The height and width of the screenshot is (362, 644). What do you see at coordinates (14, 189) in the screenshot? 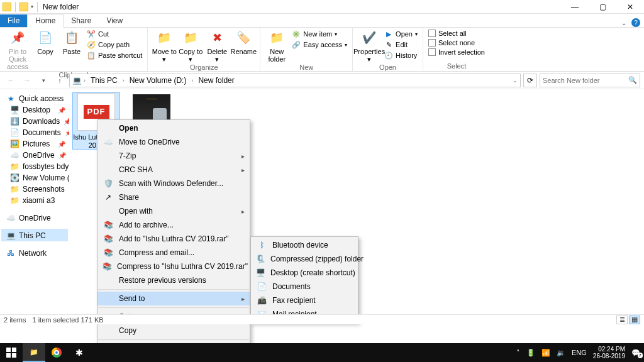
I see `folder-icon: 📁` at bounding box center [14, 189].